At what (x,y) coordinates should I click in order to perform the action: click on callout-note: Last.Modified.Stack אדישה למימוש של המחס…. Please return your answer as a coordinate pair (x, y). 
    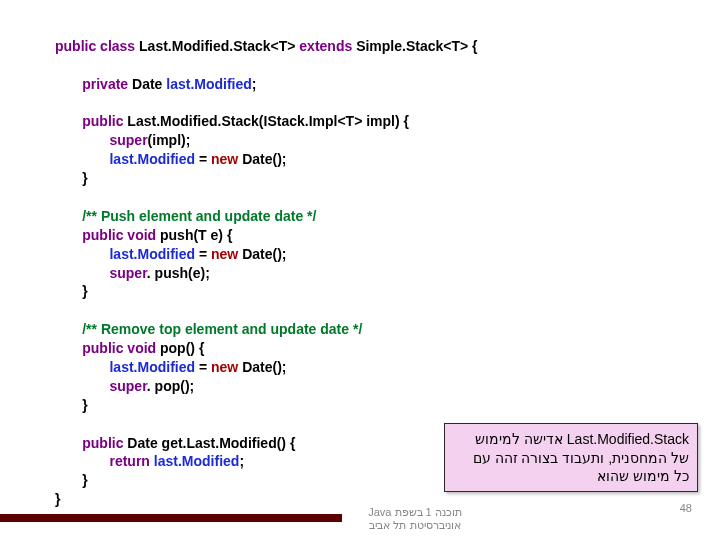
    Looking at the image, I should click on (571, 458).